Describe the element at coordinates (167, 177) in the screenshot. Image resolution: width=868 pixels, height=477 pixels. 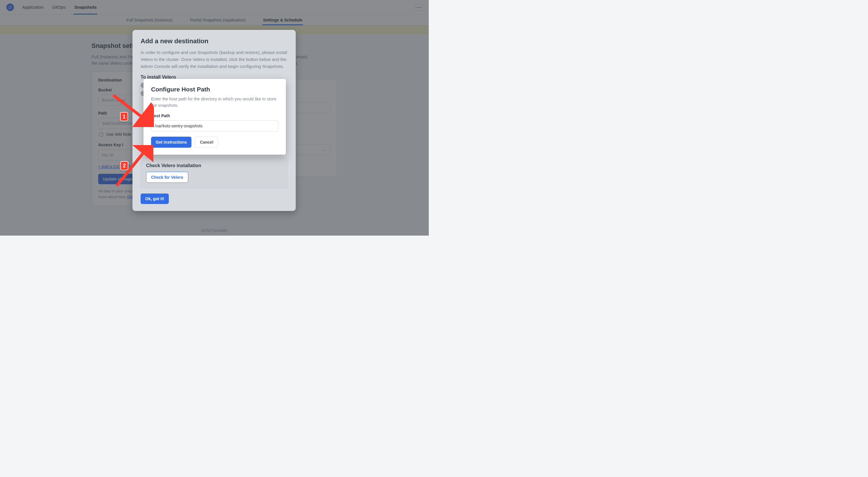
I see `check-for-velero-button: Check for Velero` at that location.